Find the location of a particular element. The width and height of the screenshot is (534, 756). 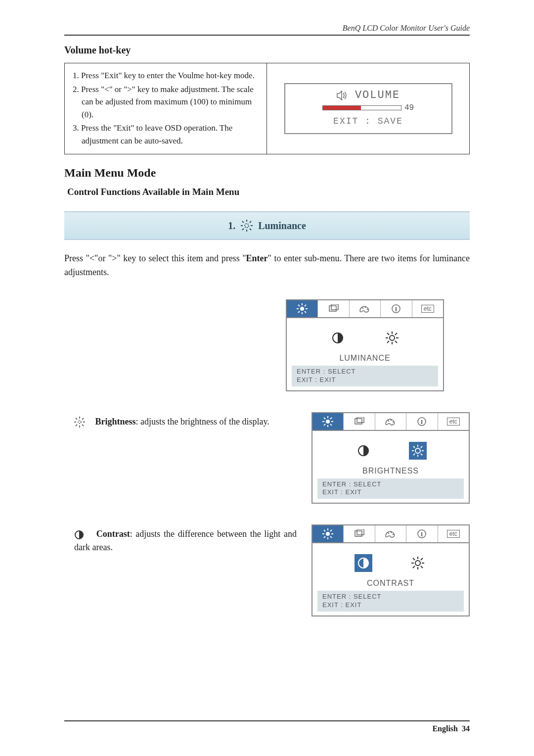

page-header: BenQ LCD Color Monitor User's Guide is located at coordinates (267, 30).